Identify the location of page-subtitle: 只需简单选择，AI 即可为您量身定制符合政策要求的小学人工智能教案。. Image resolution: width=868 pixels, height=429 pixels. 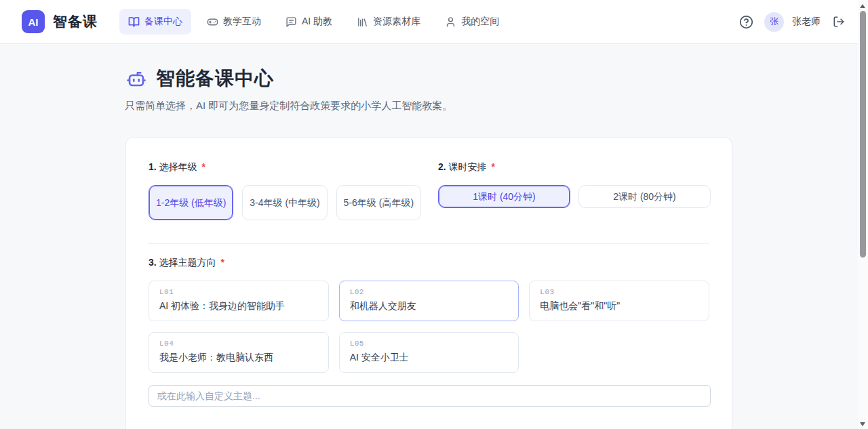
(496, 106).